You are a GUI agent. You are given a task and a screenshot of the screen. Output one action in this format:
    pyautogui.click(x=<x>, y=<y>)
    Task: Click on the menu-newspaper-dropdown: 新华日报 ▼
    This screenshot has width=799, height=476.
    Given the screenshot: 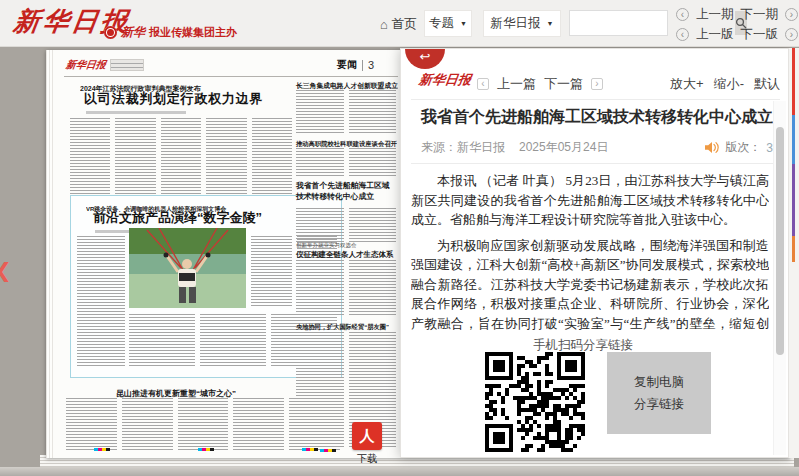 What is the action you would take?
    pyautogui.click(x=522, y=24)
    